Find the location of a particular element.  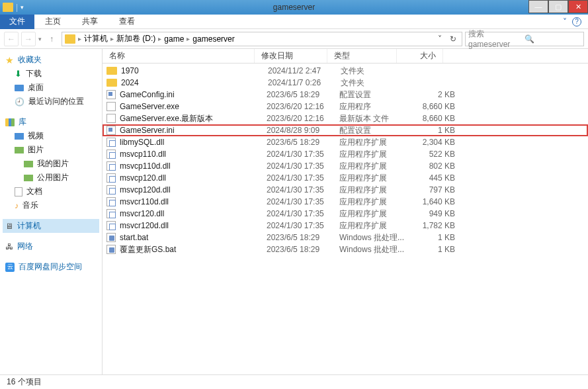

file-row: msvcp120d.dll2024/1/30 17:35应用程序扩展797 KB is located at coordinates (345, 190).